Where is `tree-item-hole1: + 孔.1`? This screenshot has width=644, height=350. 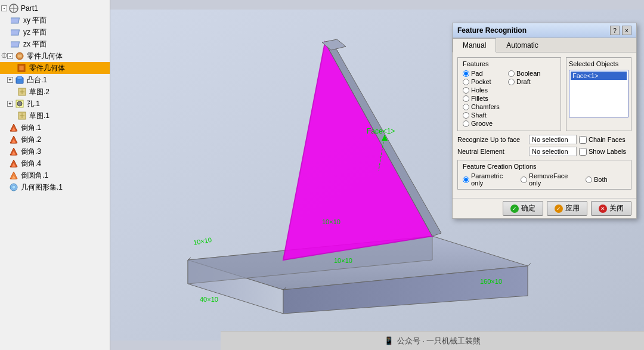 tree-item-hole1: + 孔.1 is located at coordinates (55, 104).